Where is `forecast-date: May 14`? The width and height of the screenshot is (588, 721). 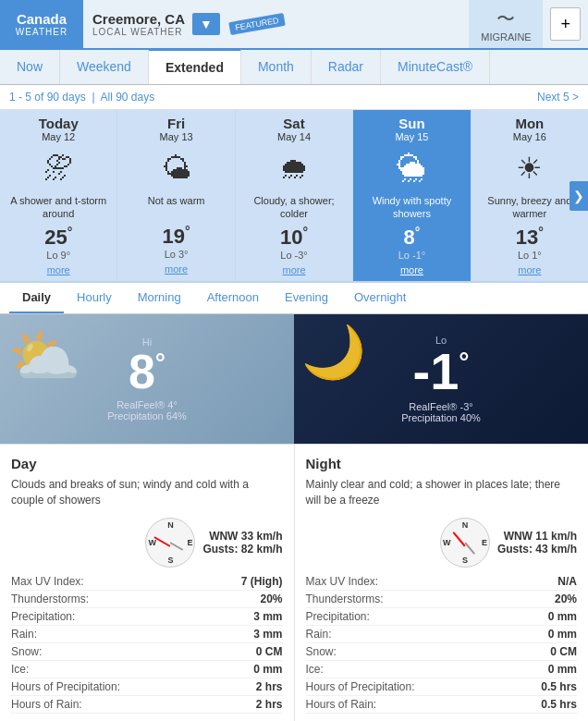 forecast-date: May 14 is located at coordinates (294, 137).